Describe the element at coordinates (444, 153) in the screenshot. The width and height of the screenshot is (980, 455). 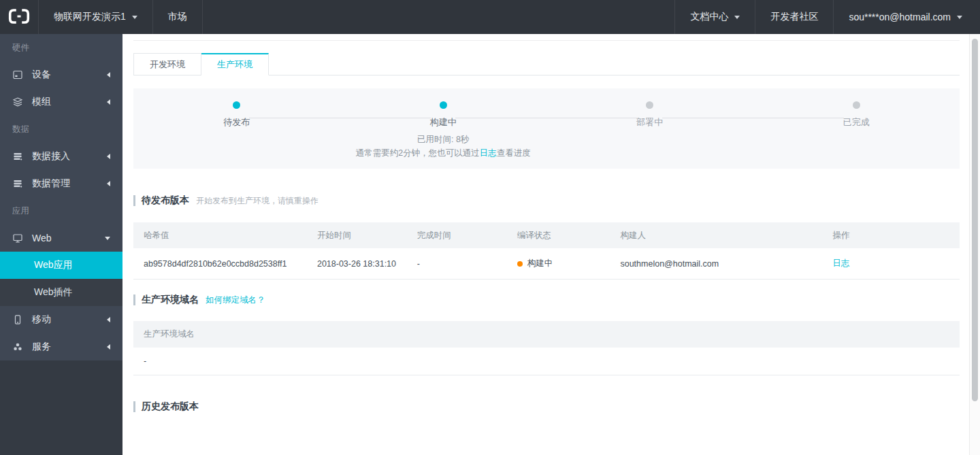
I see `build-hint: 通常需要约2分钟，您也可以通过日志查看进度` at that location.